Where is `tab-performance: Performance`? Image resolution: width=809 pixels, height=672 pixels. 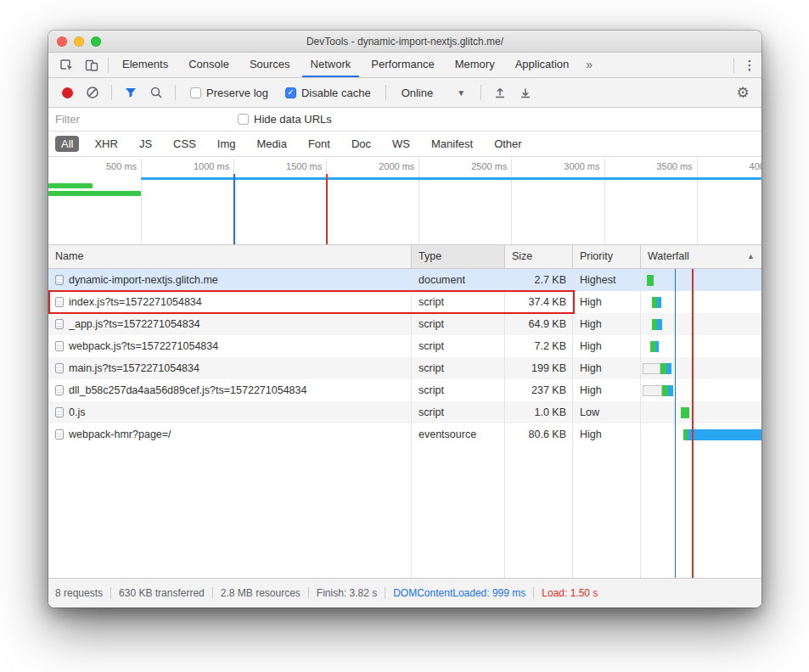 tab-performance: Performance is located at coordinates (402, 64).